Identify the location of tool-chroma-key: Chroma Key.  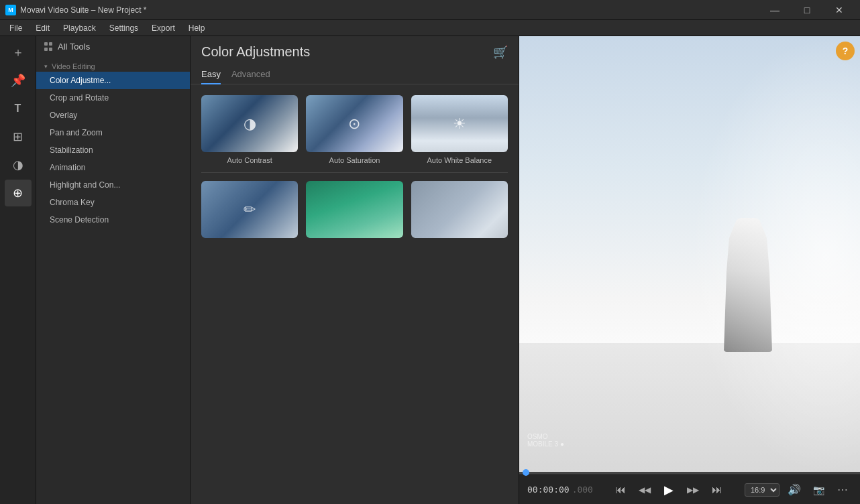
(113, 202).